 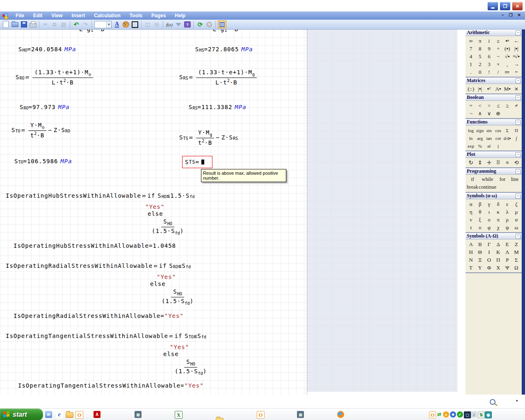 What do you see at coordinates (498, 220) in the screenshot?
I see `greek-lower-key-15: π` at bounding box center [498, 220].